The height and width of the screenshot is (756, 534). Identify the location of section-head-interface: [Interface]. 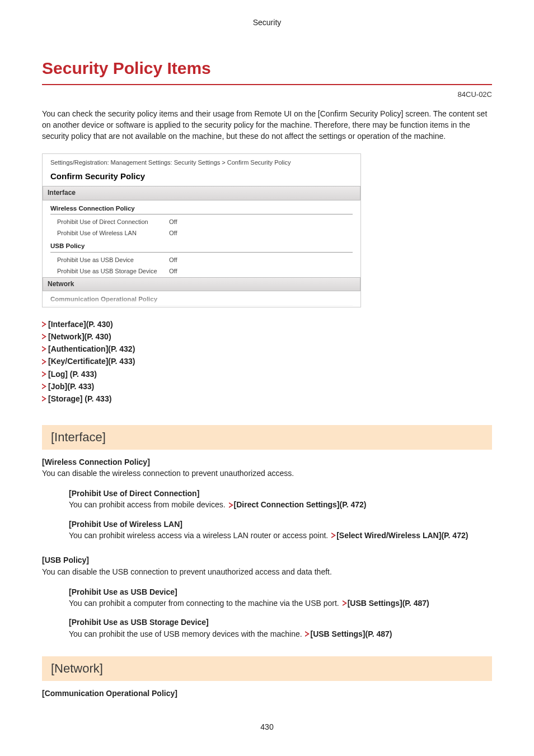
(267, 437).